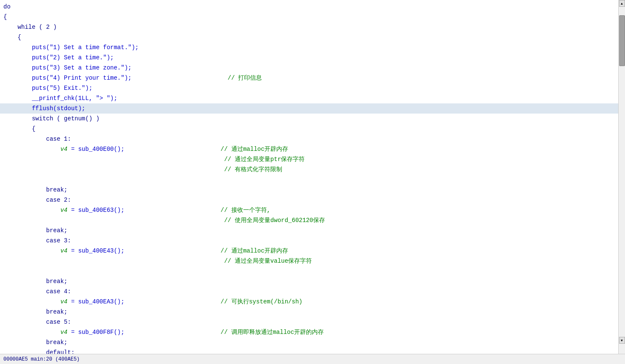 This screenshot has width=625, height=364. Describe the element at coordinates (96, 149) in the screenshot. I see `code-token: = sub_400E00();` at that location.